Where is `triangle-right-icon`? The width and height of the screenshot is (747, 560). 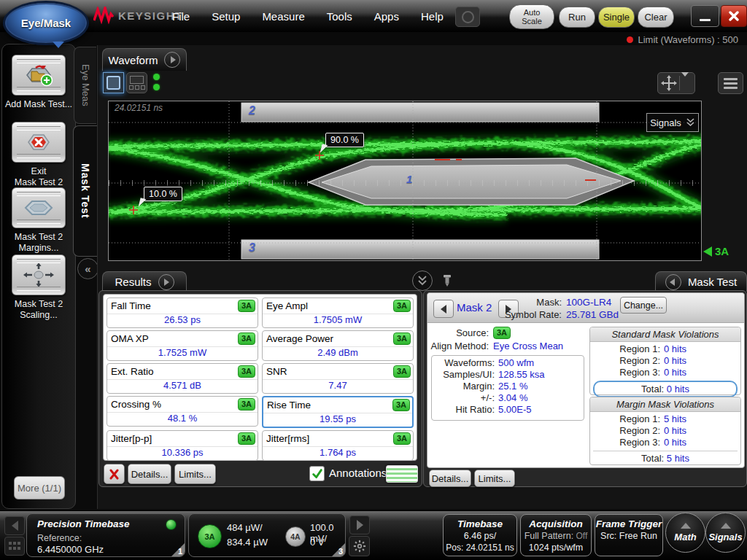
triangle-right-icon is located at coordinates (360, 525).